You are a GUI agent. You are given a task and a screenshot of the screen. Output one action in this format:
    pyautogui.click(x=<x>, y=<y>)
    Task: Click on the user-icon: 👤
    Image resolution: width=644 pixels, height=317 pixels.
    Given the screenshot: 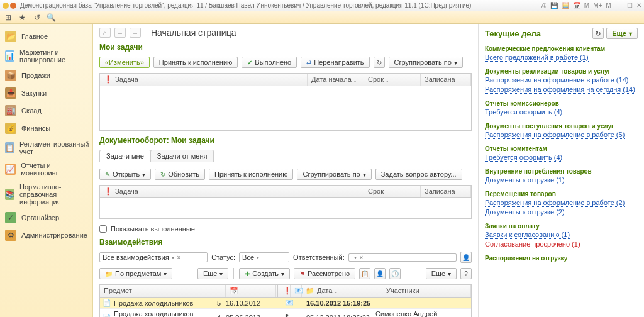 What is the action you would take?
    pyautogui.click(x=380, y=274)
    